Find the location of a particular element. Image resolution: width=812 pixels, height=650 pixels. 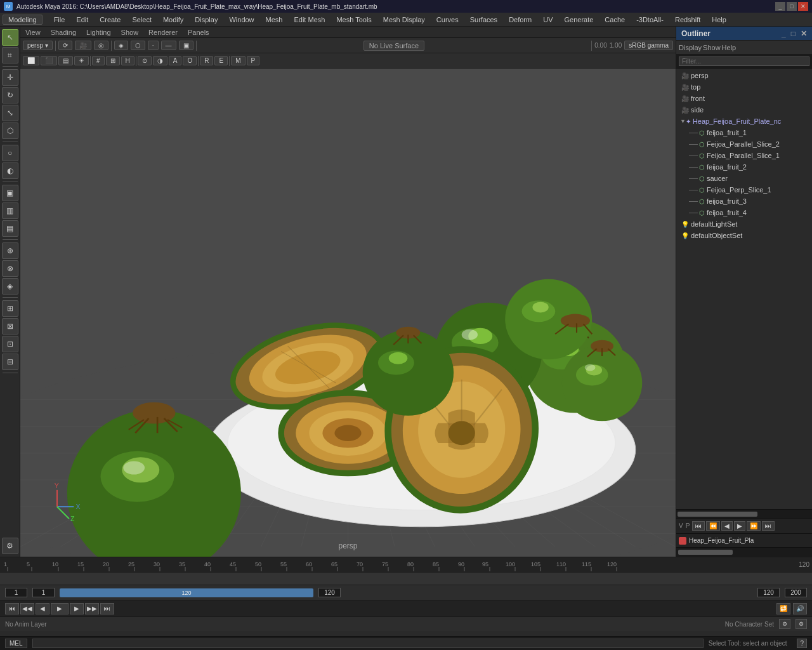

tab-panels: Panels is located at coordinates (199, 32).